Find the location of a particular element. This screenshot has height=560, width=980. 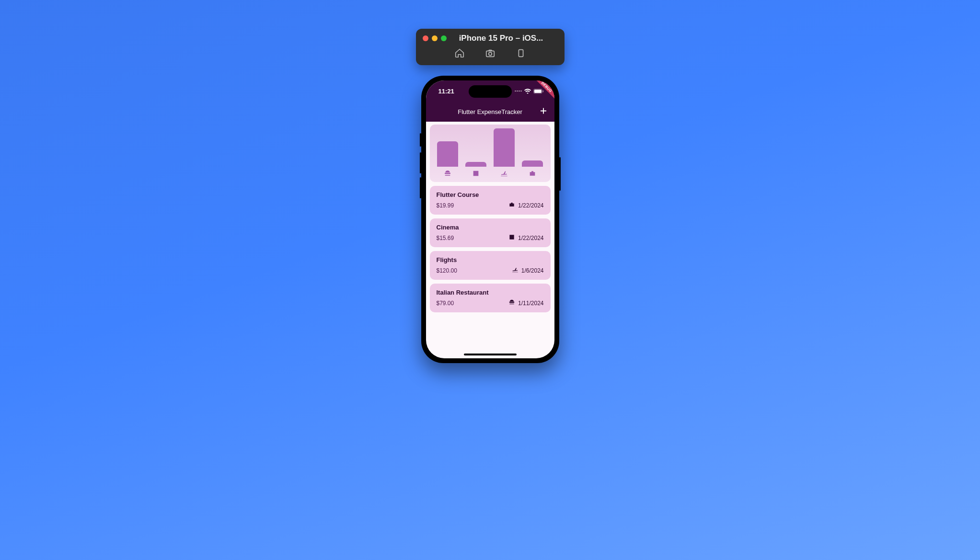

app-title: Flutter ExpenseTracker is located at coordinates (490, 112).